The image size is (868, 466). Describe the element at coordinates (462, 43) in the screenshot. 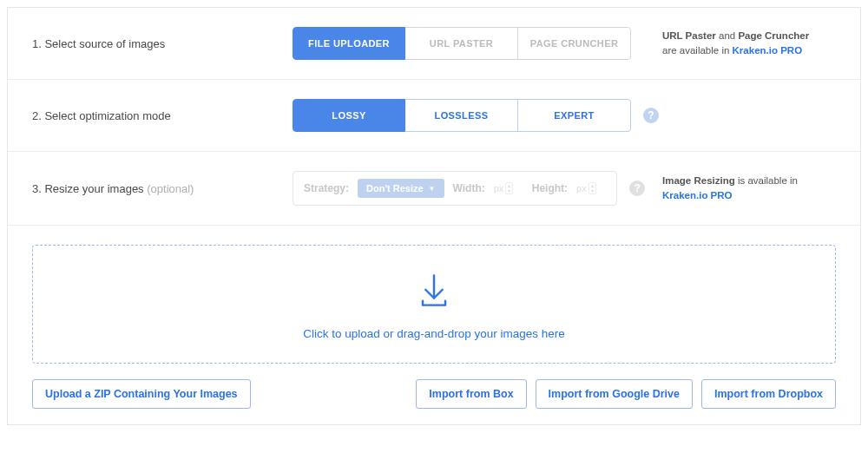

I see `source-segmented: FILE UPLOADER URL PASTER PAGE CRUNCHER` at that location.